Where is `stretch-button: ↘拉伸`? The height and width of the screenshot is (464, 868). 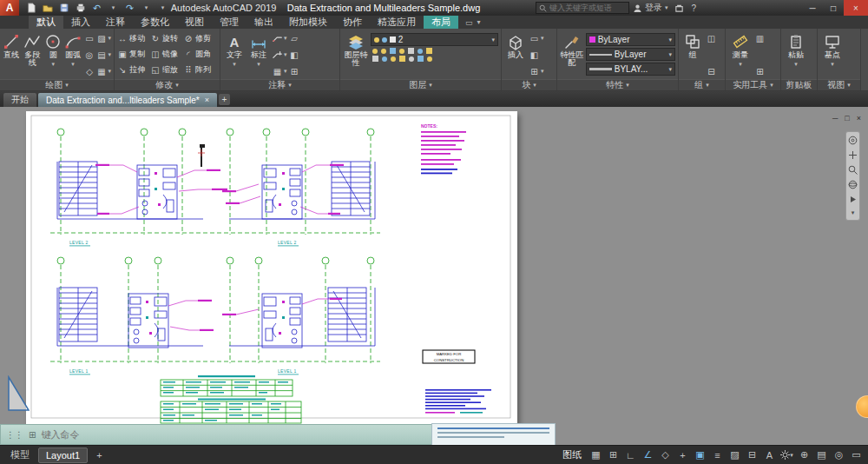
stretch-button: ↘拉伸 is located at coordinates (134, 70).